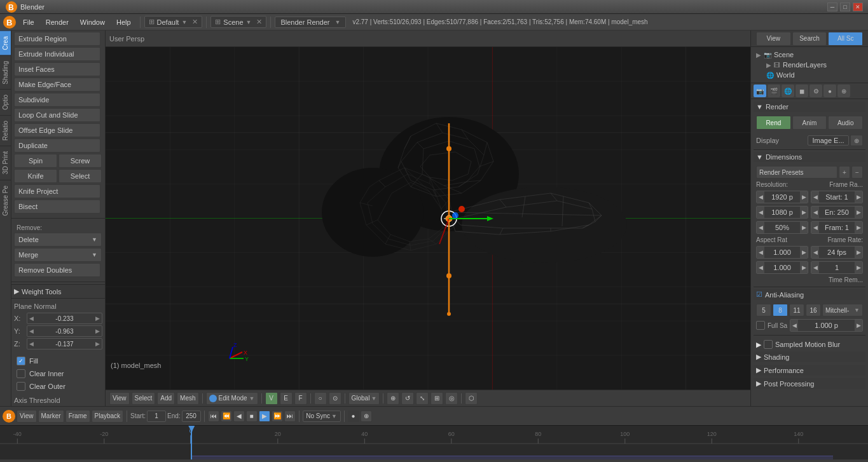 This screenshot has height=462, width=868. What do you see at coordinates (782, 252) in the screenshot?
I see `aspect-x-field: ◀ 1.000 ▶` at bounding box center [782, 252].